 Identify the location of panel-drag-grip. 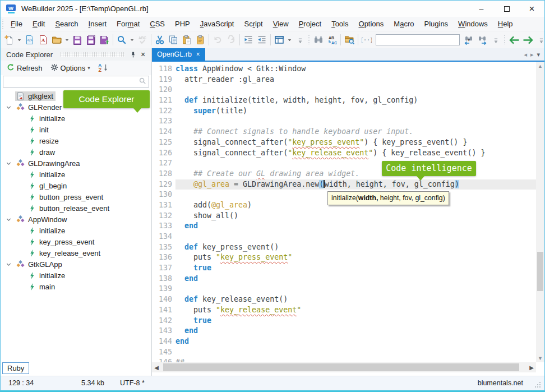
(93, 54).